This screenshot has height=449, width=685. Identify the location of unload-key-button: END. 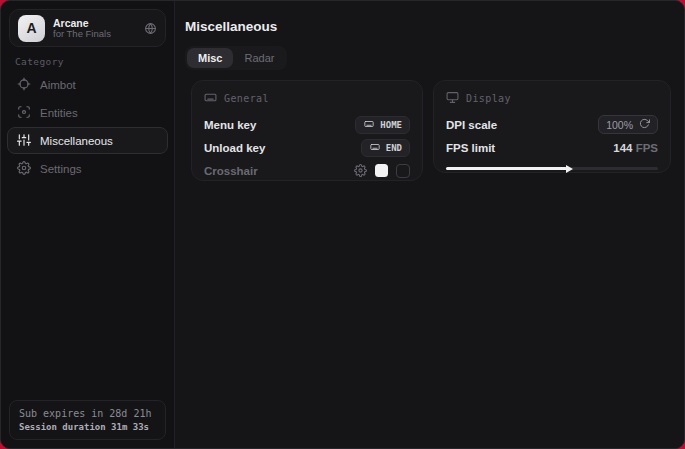
(386, 148).